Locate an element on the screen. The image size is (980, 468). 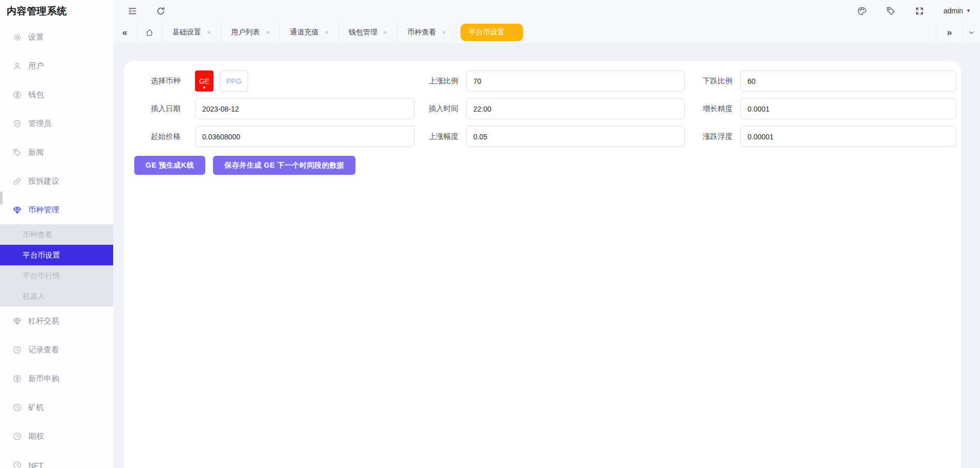
home-icon is located at coordinates (150, 32).